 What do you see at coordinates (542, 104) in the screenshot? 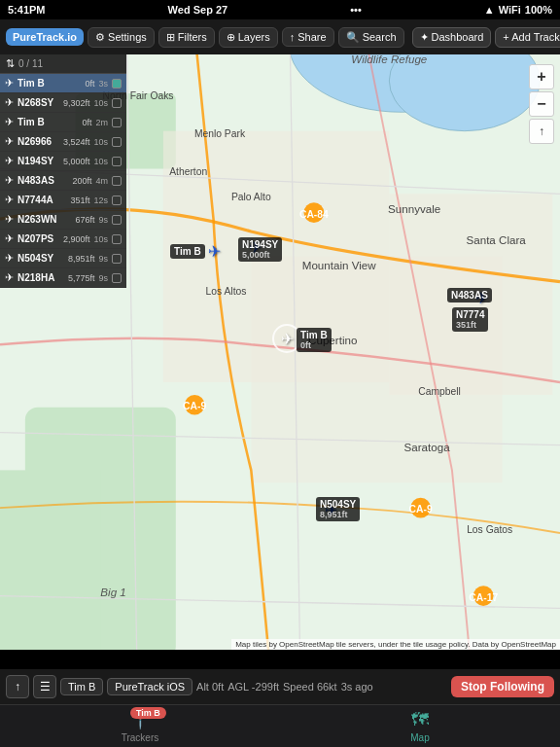
I see `map-controls: + − ↑` at bounding box center [542, 104].